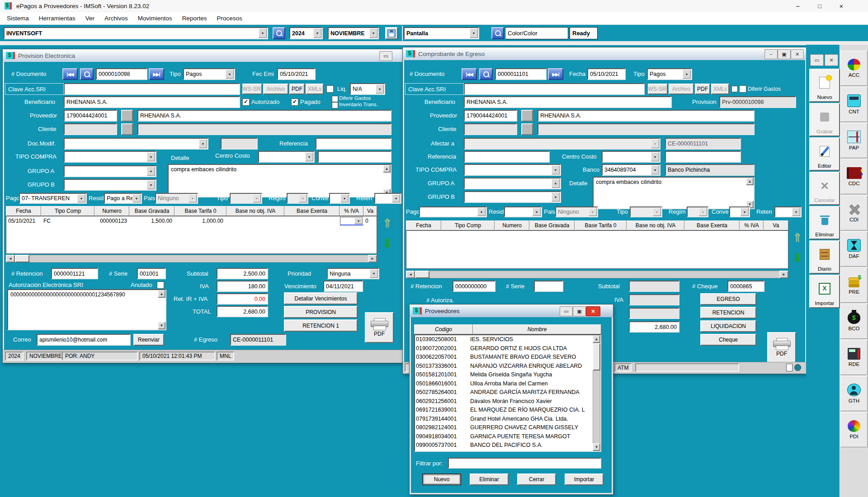  I want to click on close-button: ×, so click(841, 6).